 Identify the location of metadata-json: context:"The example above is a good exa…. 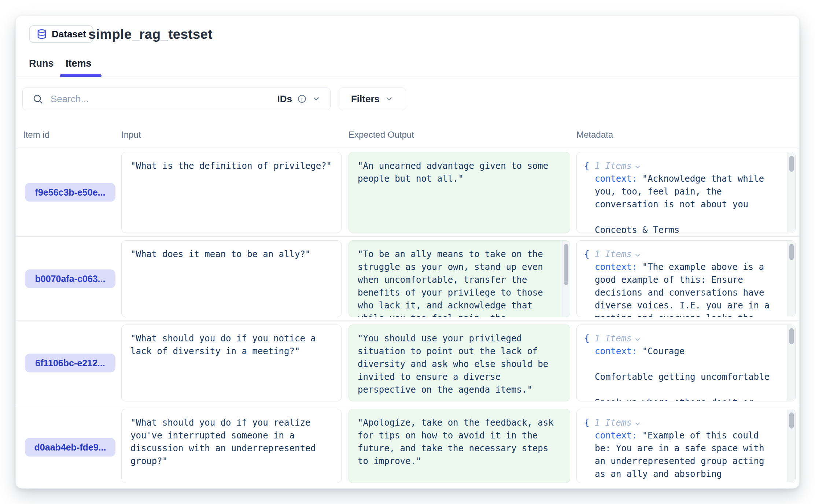
(685, 289).